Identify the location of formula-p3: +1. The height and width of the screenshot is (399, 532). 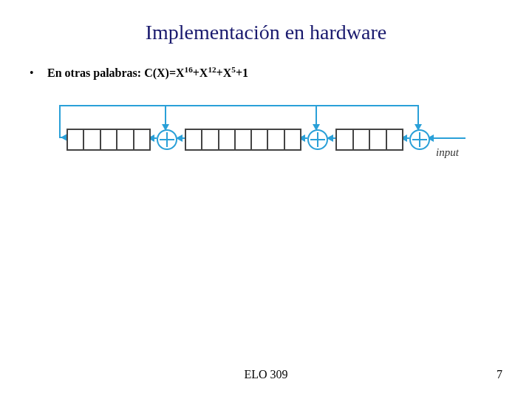
(242, 72).